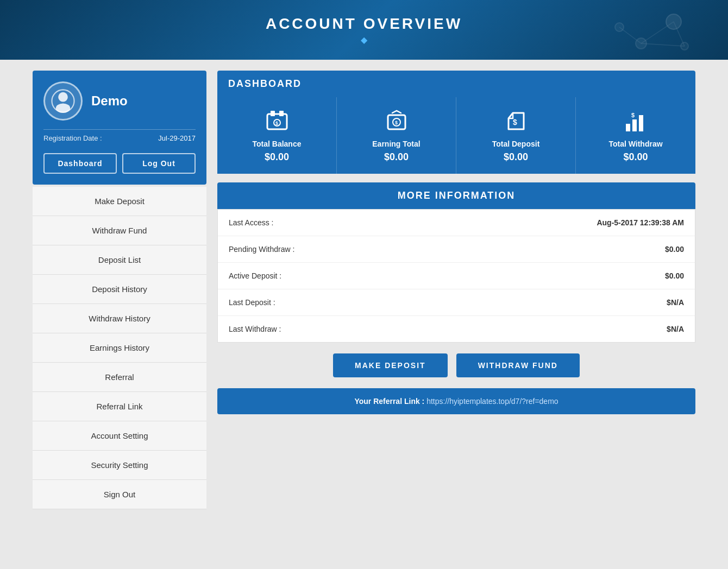  Describe the element at coordinates (456, 195) in the screenshot. I see `more-info-title: MORE INFORMATION` at that location.